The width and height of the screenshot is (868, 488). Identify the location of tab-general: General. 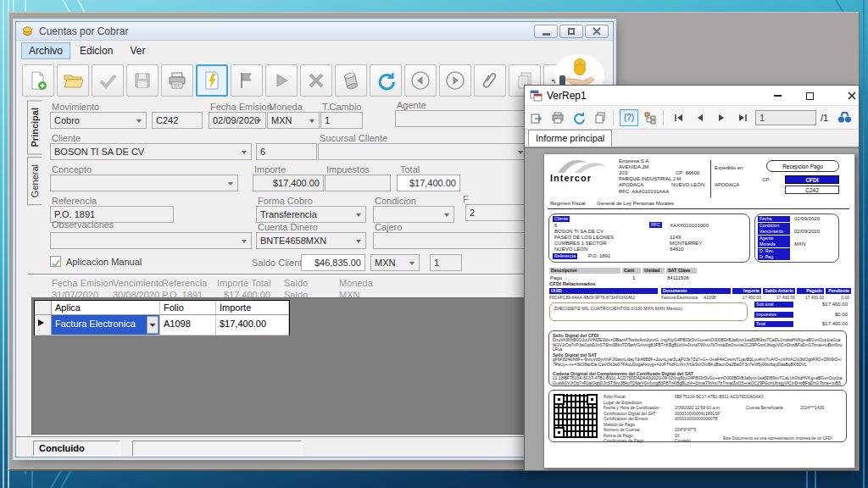
(34, 181).